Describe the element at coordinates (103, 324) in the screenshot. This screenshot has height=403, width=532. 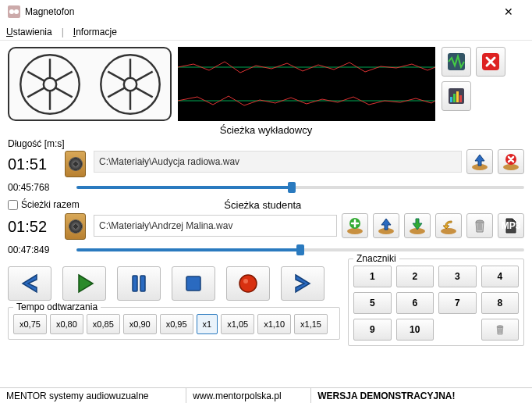
I see `tempo-option: x0,85` at that location.